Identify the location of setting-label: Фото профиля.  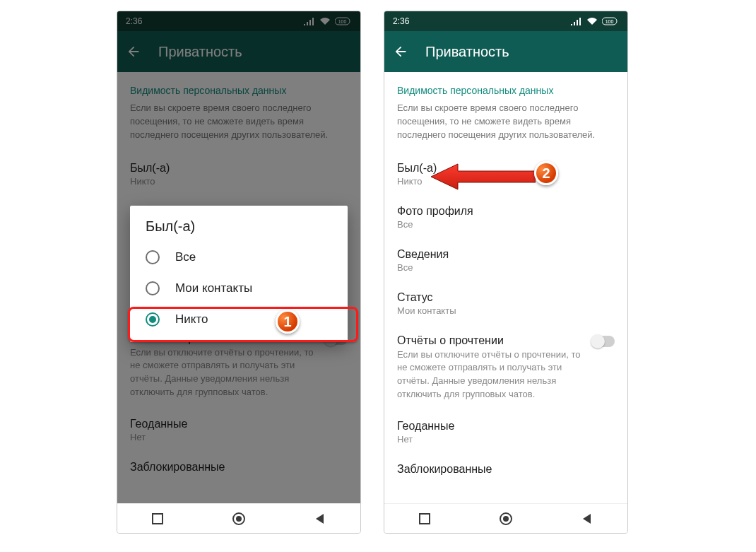
(506, 211).